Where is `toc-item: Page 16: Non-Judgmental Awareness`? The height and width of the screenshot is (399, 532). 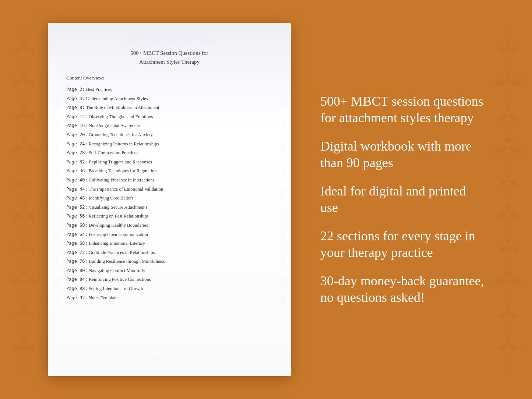
toc-item: Page 16: Non-Judgmental Awareness is located at coordinates (169, 126).